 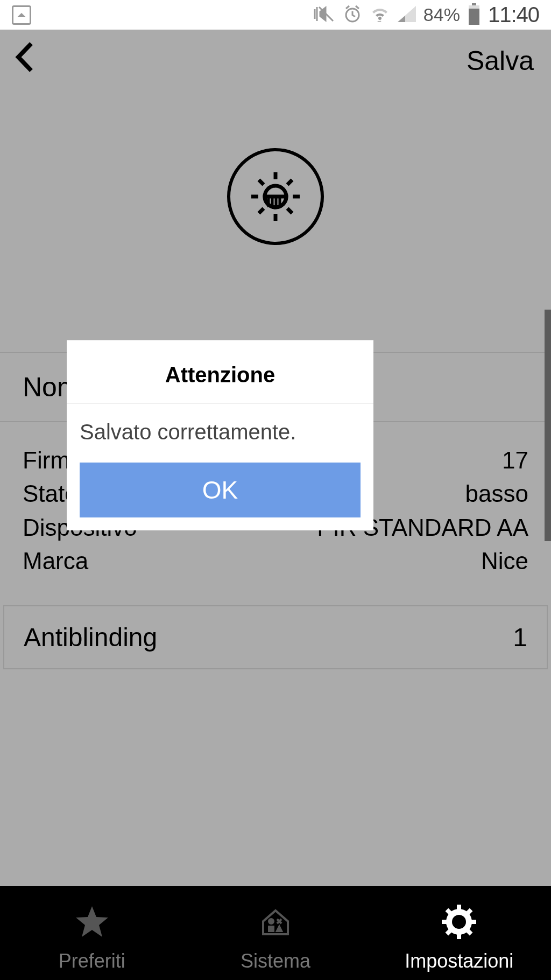 I want to click on alert-message: Salvato correttamente., so click(x=220, y=424).